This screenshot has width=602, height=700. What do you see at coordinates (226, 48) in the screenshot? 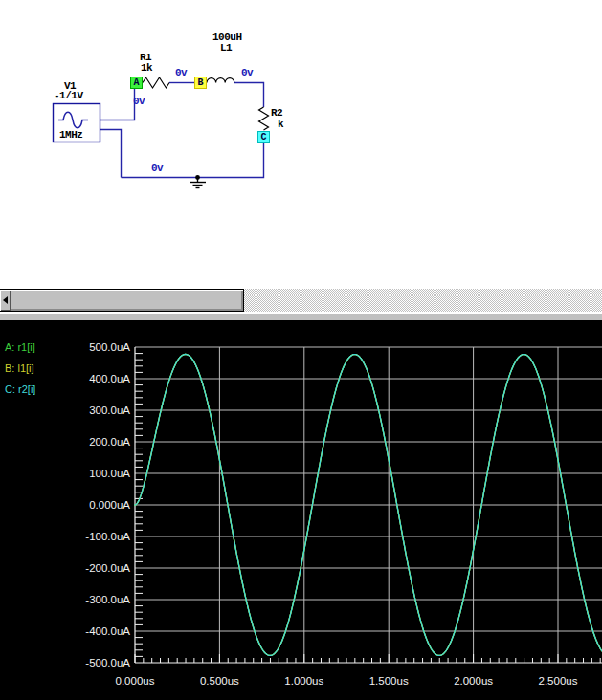
I see `l1-label: L1` at bounding box center [226, 48].